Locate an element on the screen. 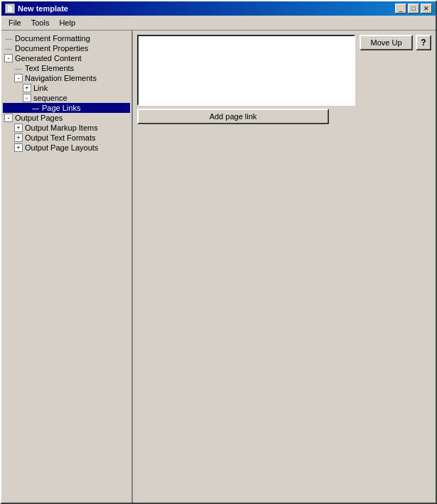  tree-item-link: + Link is located at coordinates (67, 88).